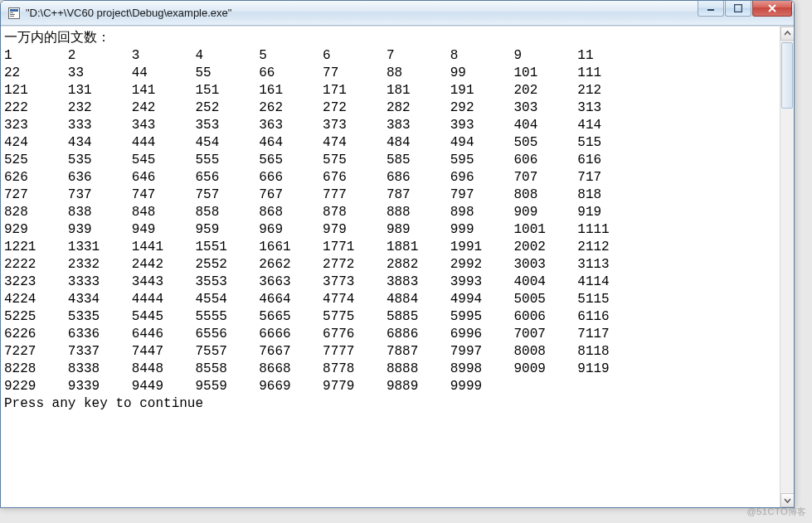 This screenshot has width=812, height=523. What do you see at coordinates (745, 13) in the screenshot?
I see `window-controls` at bounding box center [745, 13].